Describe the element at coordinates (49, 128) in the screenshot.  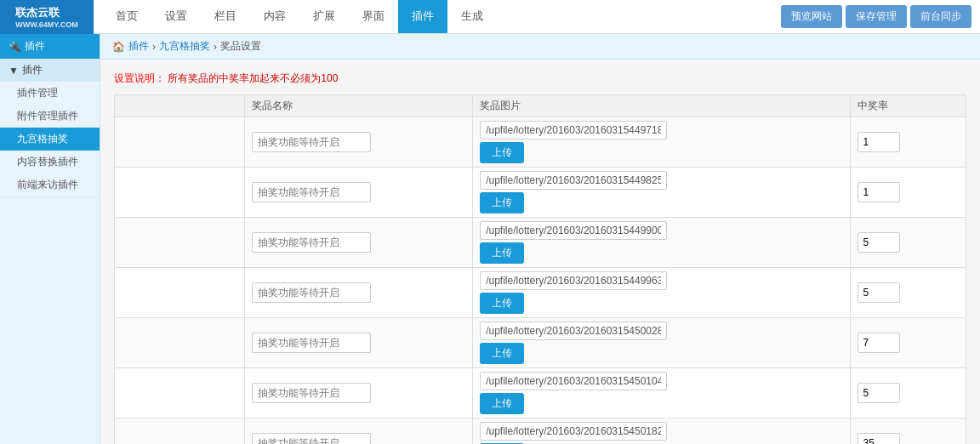
I see `sidebar-group-plugins: ▼ 插件 插件管理附件管理插件九宫格抽奖内容替换插件前端来访插件` at that location.